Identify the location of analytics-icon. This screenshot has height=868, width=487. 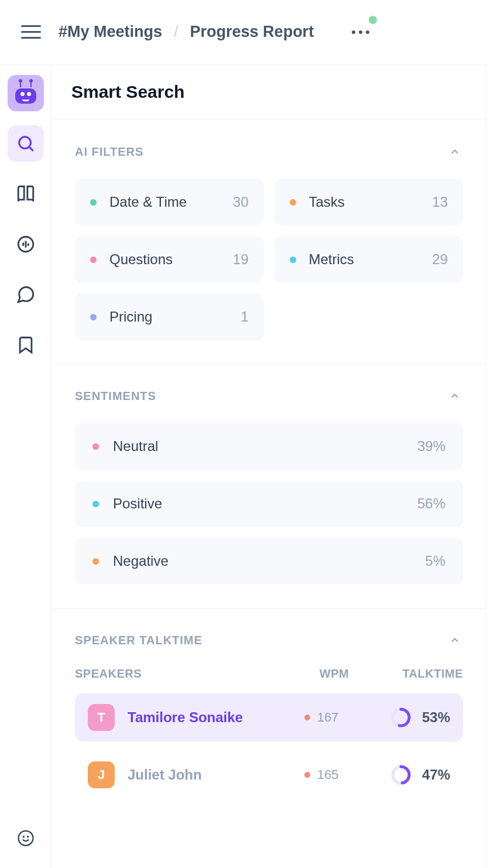
(26, 244).